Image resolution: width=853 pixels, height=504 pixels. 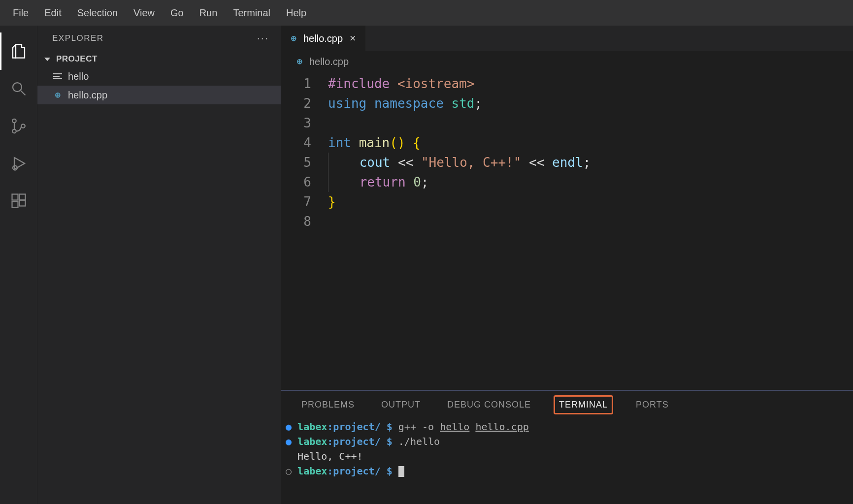 I want to click on terminal-line: ● labex:project/ $ g++ -o hello hello.cp…, so click(x=567, y=427).